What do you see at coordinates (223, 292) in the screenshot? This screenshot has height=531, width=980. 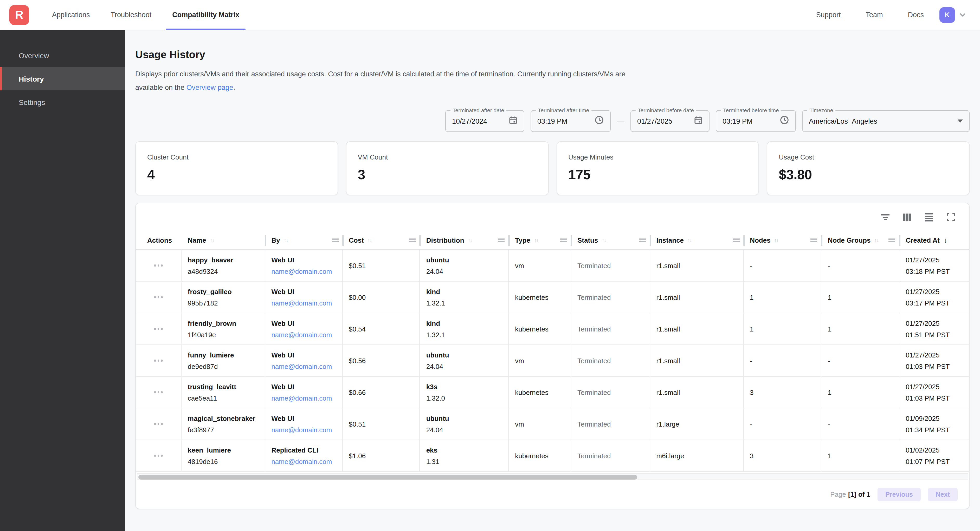 I see `cluster-name: frosty_galileo` at bounding box center [223, 292].